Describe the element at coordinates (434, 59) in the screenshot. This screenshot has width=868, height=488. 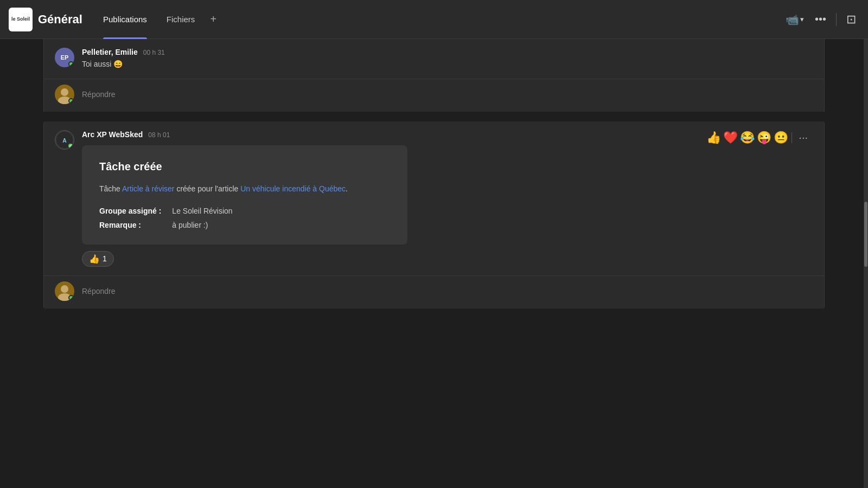
I see `message-row-pelletier: EP Pelletier, Emilie 00 h 31 Toi aussi 😄` at that location.